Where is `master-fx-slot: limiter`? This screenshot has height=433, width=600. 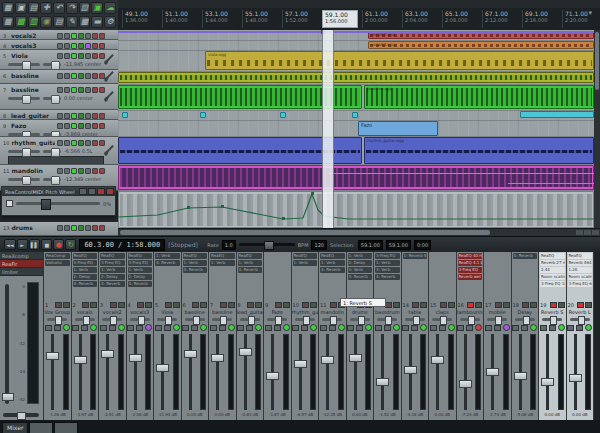 master-fx-slot: limiter is located at coordinates (22, 272).